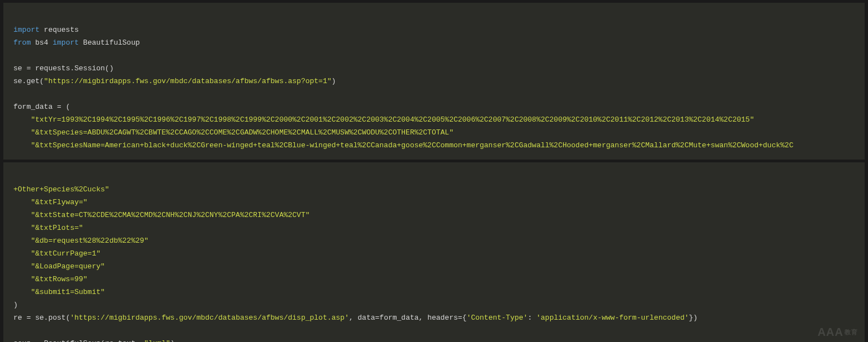 The image size is (868, 342). Describe the element at coordinates (174, 81) in the screenshot. I see `code-line: se.get("https://migbirdapps.fws.gov/mbdc…` at that location.